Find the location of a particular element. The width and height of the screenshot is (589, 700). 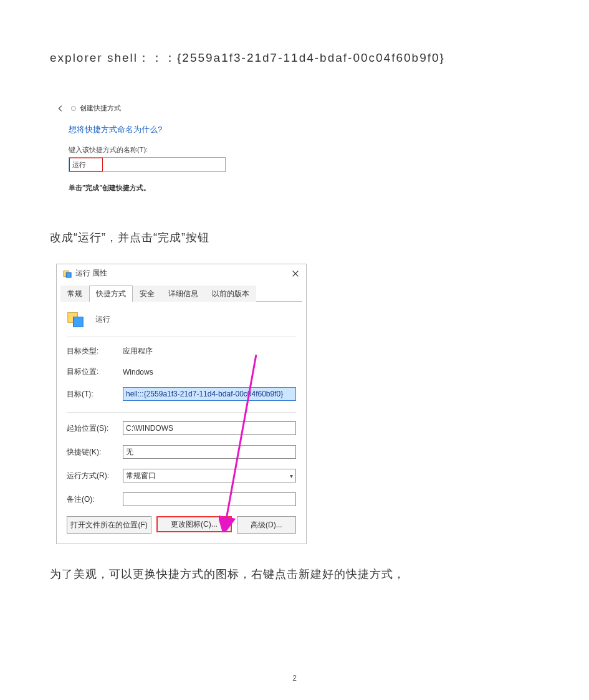

target-type-value: 应用程序 is located at coordinates (209, 352).